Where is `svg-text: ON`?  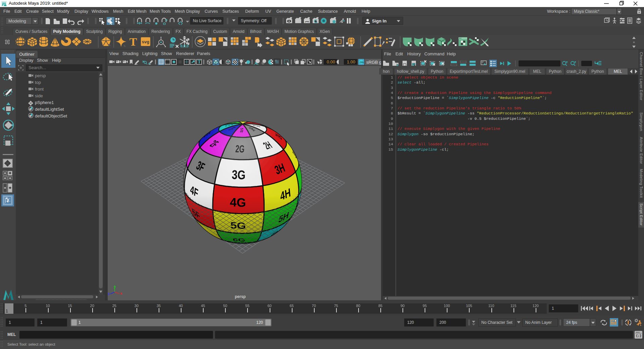 svg-text: ON is located at coordinates (362, 62).